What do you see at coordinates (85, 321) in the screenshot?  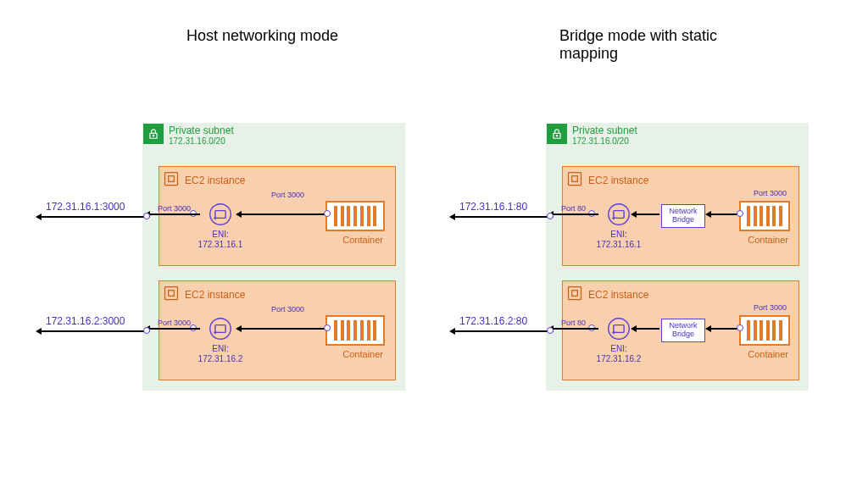 I see `external-endpoint-2: 172.31.16.2:3000` at bounding box center [85, 321].